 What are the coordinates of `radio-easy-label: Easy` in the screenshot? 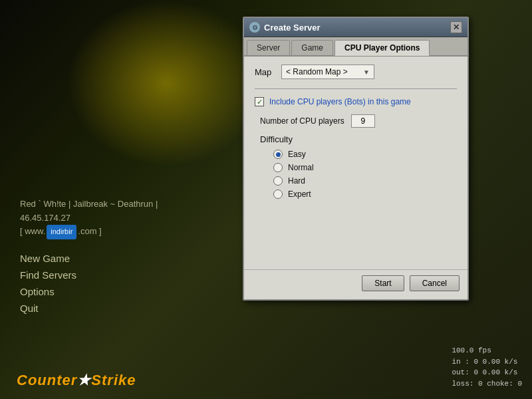 It's located at (297, 154).